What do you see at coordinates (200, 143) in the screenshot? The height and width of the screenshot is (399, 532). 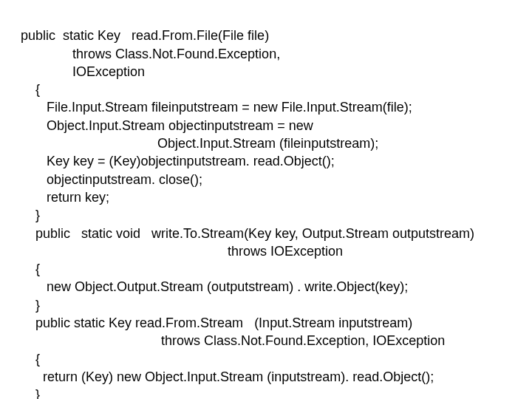 I see `line-7: Object.Input.Stream (fileinputstream);` at bounding box center [200, 143].